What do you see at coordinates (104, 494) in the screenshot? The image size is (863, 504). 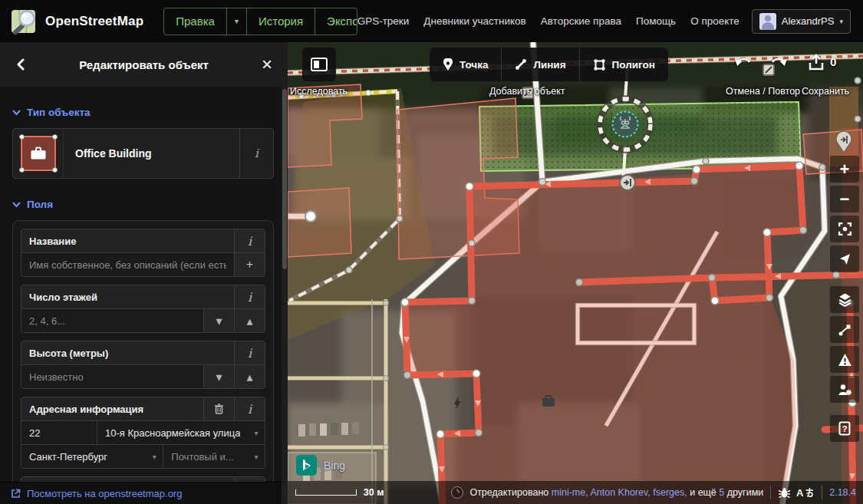 I see `view-on-osm-link: Посмотреть на openstreetmap.org` at bounding box center [104, 494].